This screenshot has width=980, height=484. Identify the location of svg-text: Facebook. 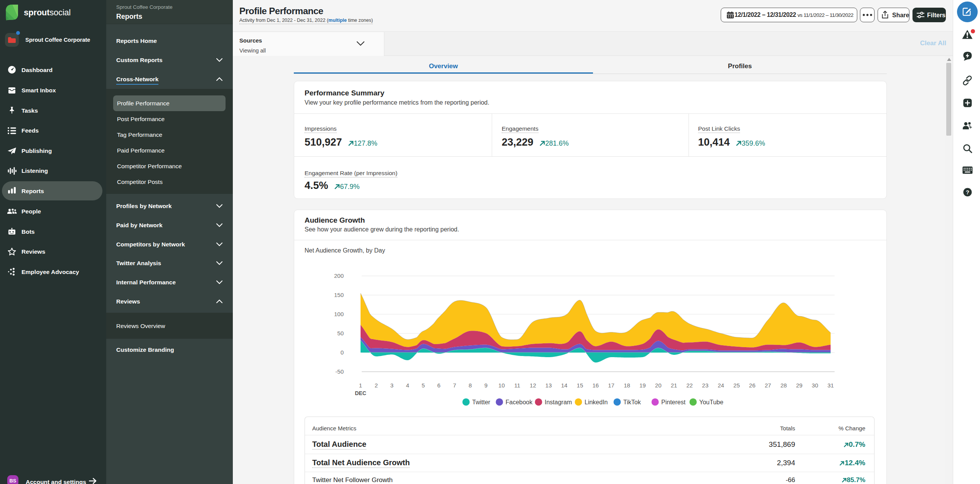
(519, 402).